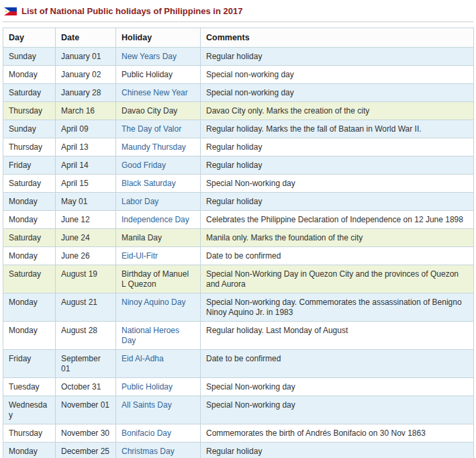  What do you see at coordinates (30, 56) in the screenshot?
I see `day-cell: Sunday` at bounding box center [30, 56].